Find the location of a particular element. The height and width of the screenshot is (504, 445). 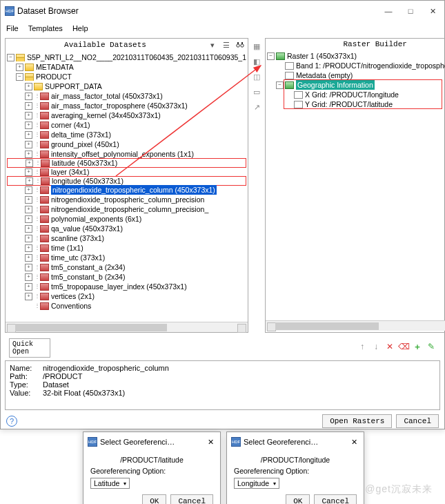

arrow-down-icon: ↓ is located at coordinates (376, 347).